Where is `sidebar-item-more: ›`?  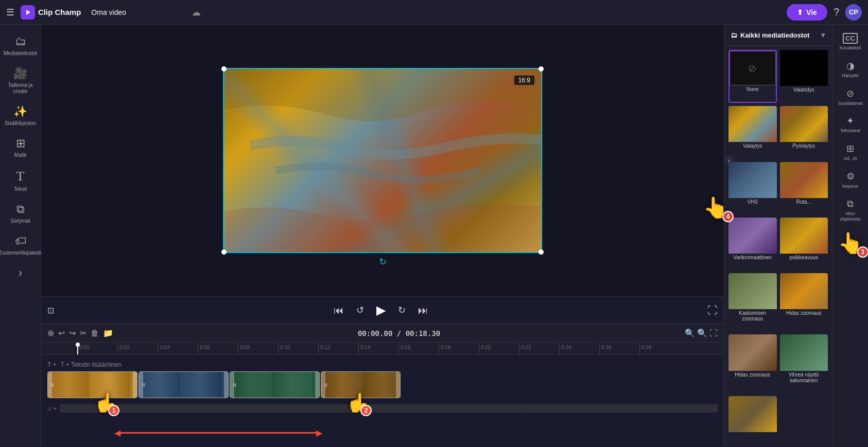 sidebar-item-more: › is located at coordinates (21, 273).